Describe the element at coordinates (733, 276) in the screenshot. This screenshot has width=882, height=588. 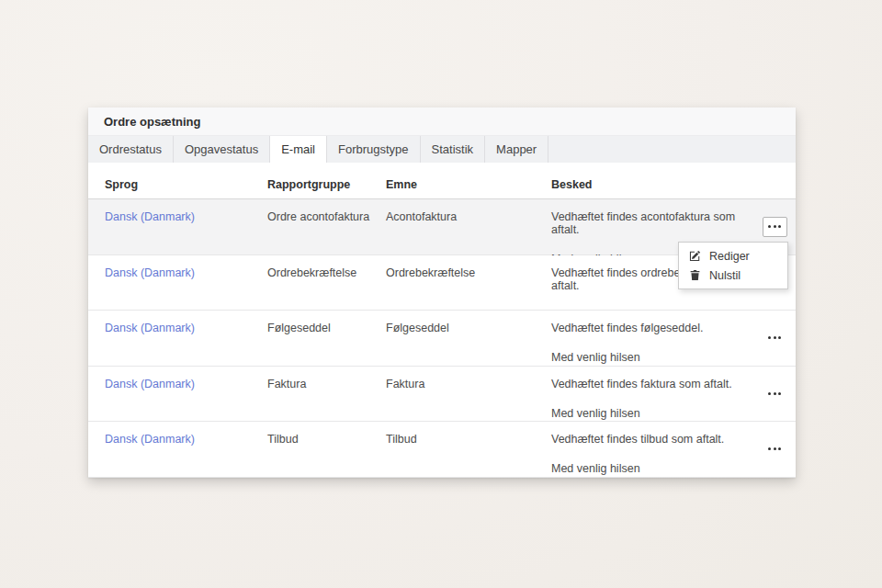
I see `menu-item-nulstil: Nulstil` at that location.